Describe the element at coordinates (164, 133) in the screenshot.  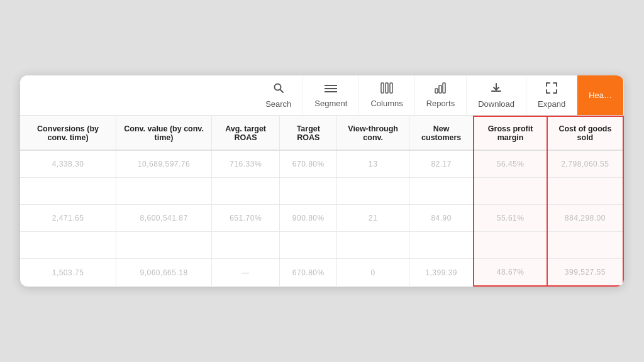
I see `col-header-conv-value: Conv. value (by conv. time)` at that location.